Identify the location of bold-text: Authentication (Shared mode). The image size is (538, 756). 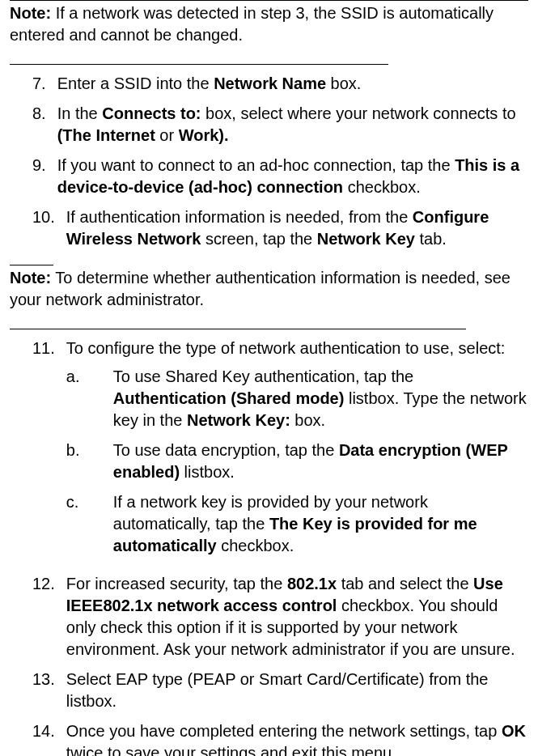
(229, 398).